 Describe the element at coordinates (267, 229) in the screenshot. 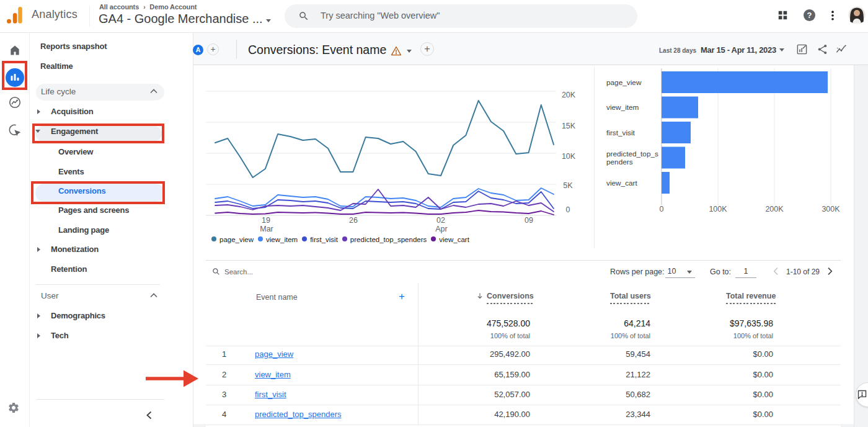

I see `svg-text: Mar` at that location.